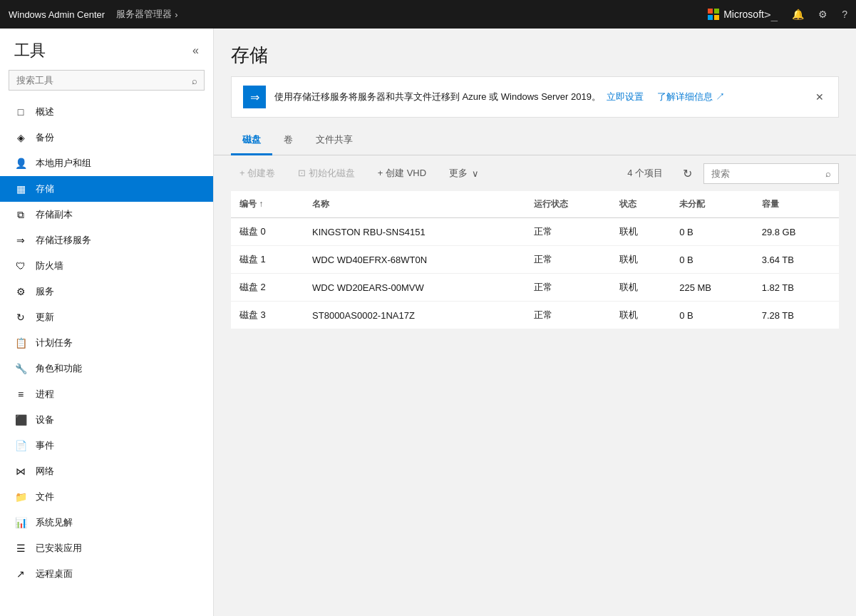  What do you see at coordinates (50, 266) in the screenshot?
I see `nav-label-firewall: 防火墙` at bounding box center [50, 266].